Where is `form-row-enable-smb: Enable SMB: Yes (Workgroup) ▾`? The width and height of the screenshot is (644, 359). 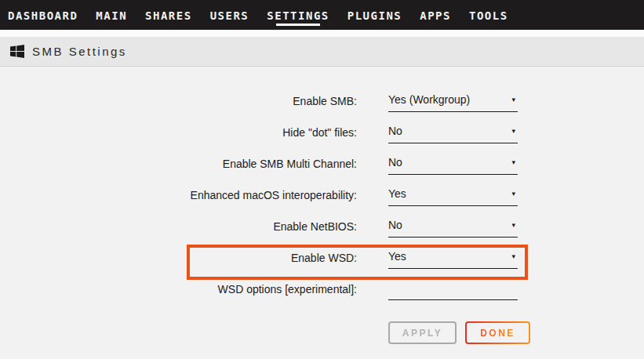 form-row-enable-smb: Enable SMB: Yes (Workgroup) ▾ is located at coordinates (322, 101).